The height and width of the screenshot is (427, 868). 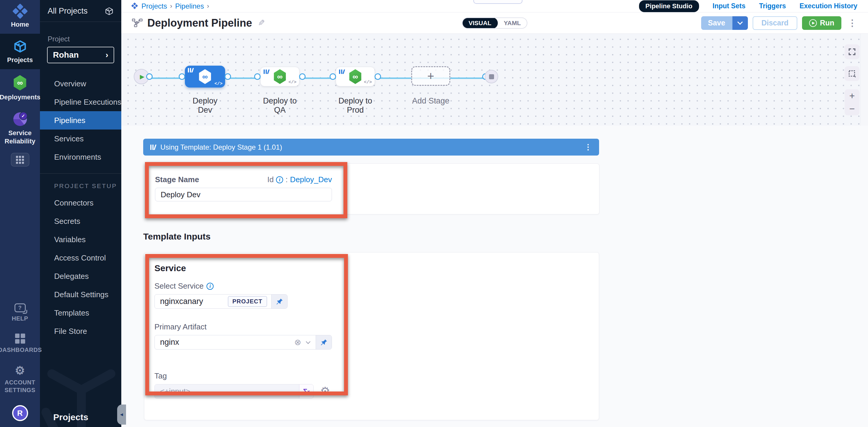 What do you see at coordinates (20, 313) in the screenshot?
I see `help-button: ? HELP` at bounding box center [20, 313].